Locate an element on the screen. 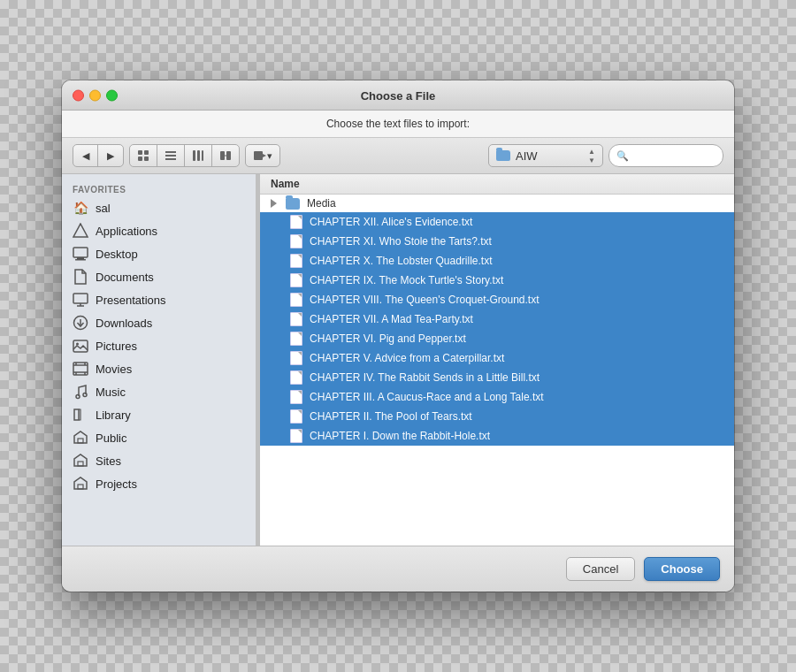 The image size is (796, 672). sidebar-item-label: Public is located at coordinates (111, 439).